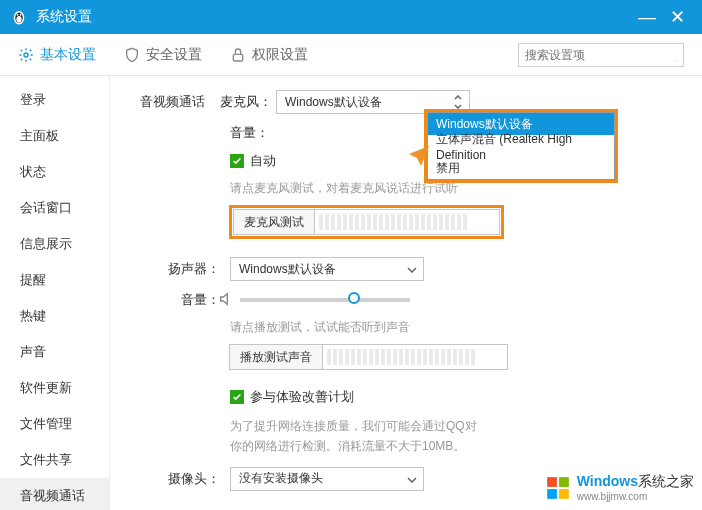 The width and height of the screenshot is (702, 510). I want to click on microphone-label: 麦克风：, so click(246, 102).